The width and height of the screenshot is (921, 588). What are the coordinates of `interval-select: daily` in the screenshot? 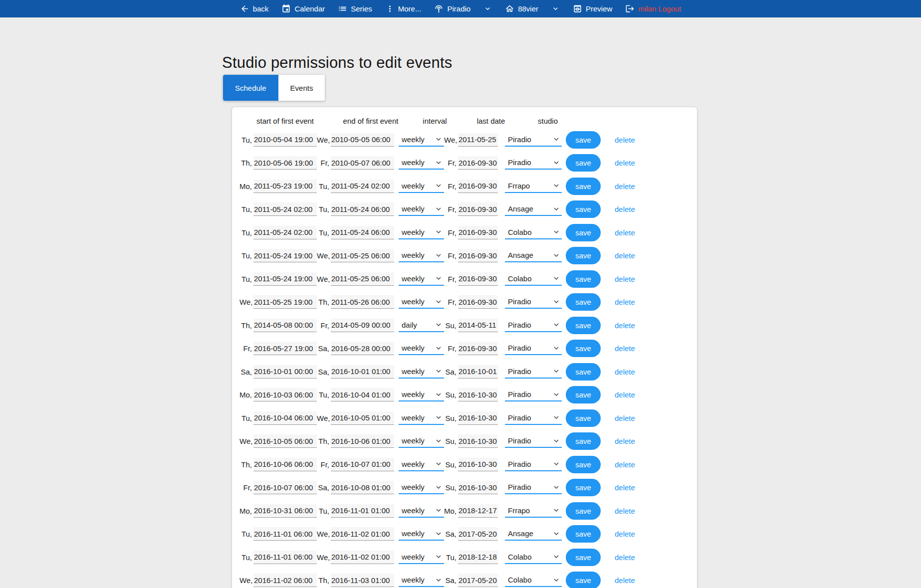 It's located at (421, 325).